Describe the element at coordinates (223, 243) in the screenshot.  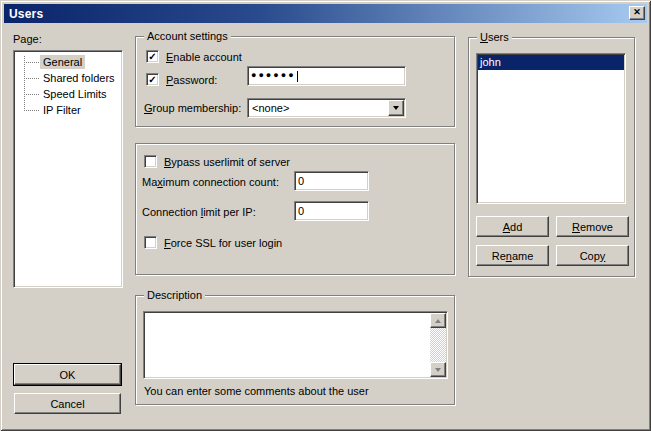
I see `force-ssl-label: Force SSL for user login` at that location.